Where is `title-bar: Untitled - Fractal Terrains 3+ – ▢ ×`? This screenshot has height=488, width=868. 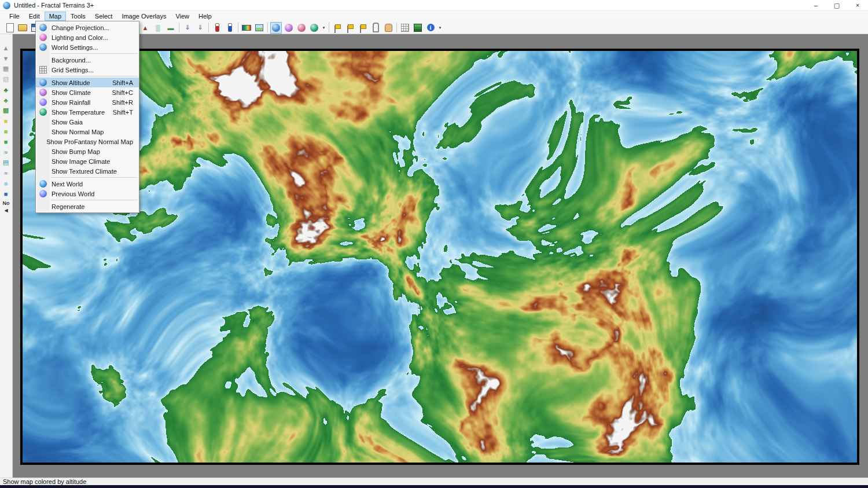
title-bar: Untitled - Fractal Terrains 3+ – ▢ × is located at coordinates (434, 6).